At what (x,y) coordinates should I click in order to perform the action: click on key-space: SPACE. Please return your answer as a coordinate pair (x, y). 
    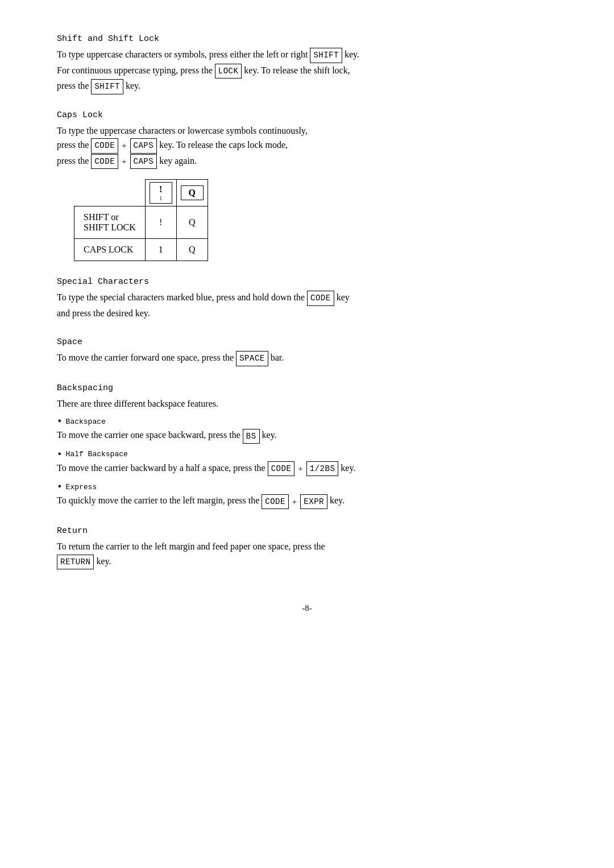
    Looking at the image, I should click on (252, 358).